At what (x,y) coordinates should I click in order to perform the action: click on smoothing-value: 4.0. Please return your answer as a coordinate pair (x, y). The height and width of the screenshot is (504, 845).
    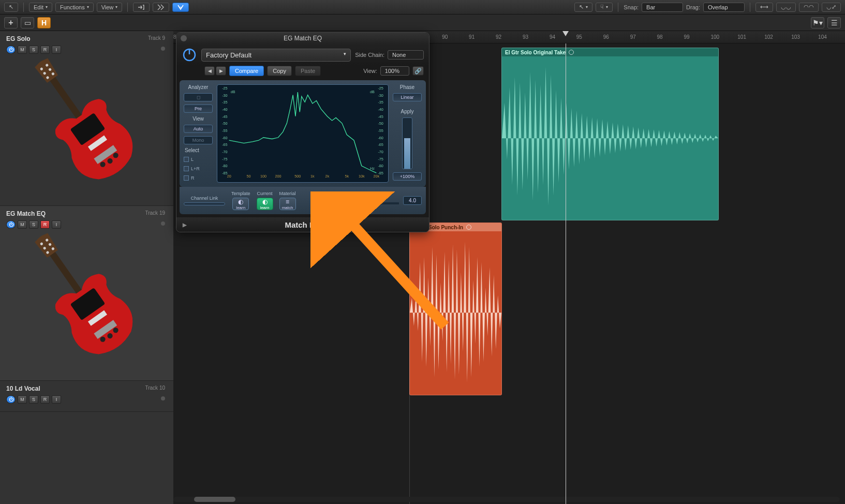
    Looking at the image, I should click on (412, 201).